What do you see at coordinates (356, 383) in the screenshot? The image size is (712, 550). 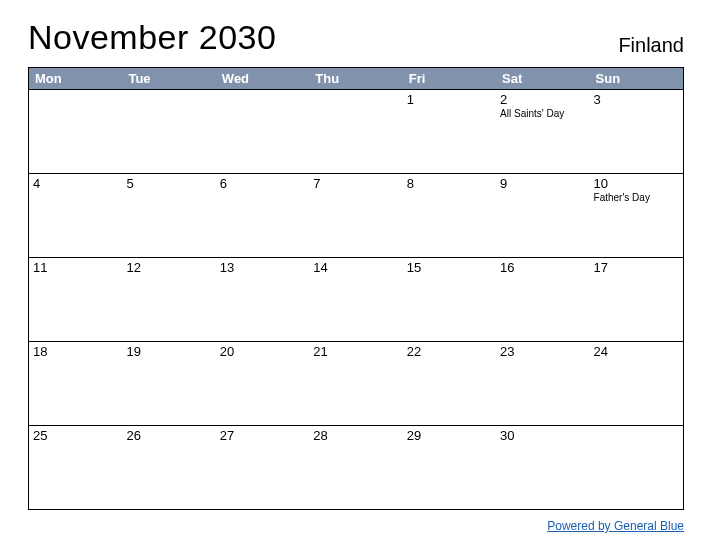 I see `week-row: 18 19 20 21 22 23 24` at bounding box center [356, 383].